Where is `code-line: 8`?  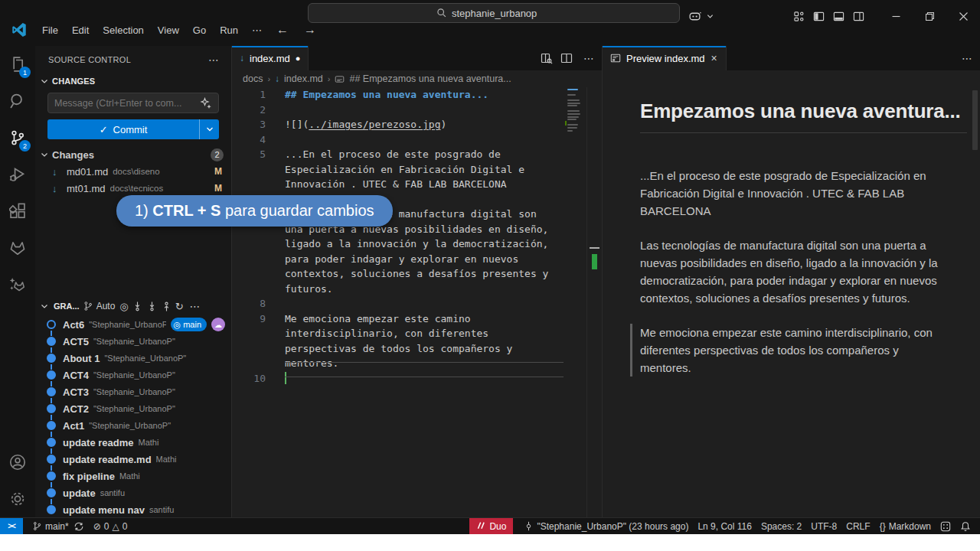
code-line: 8 is located at coordinates (398, 304).